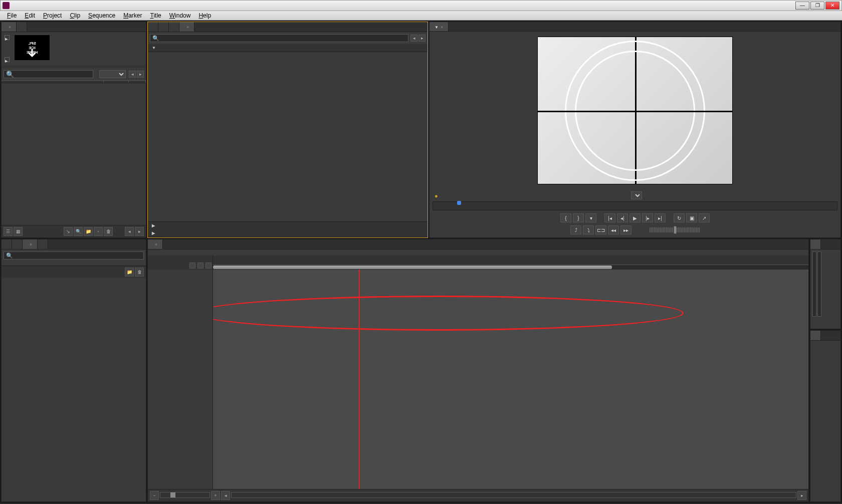  Describe the element at coordinates (576, 230) in the screenshot. I see `lift-button: ⤴` at that location.